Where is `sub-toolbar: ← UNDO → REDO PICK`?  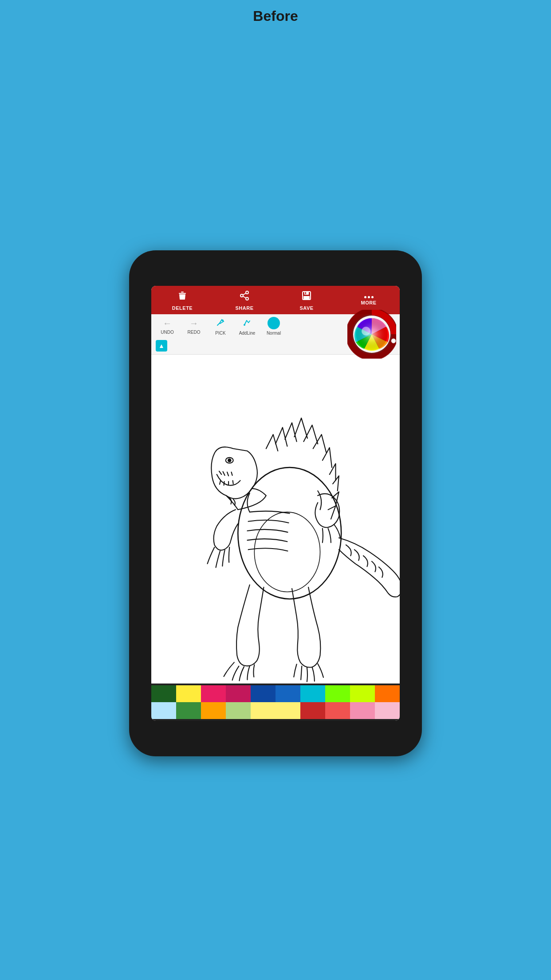 sub-toolbar: ← UNDO → REDO PICK is located at coordinates (276, 335).